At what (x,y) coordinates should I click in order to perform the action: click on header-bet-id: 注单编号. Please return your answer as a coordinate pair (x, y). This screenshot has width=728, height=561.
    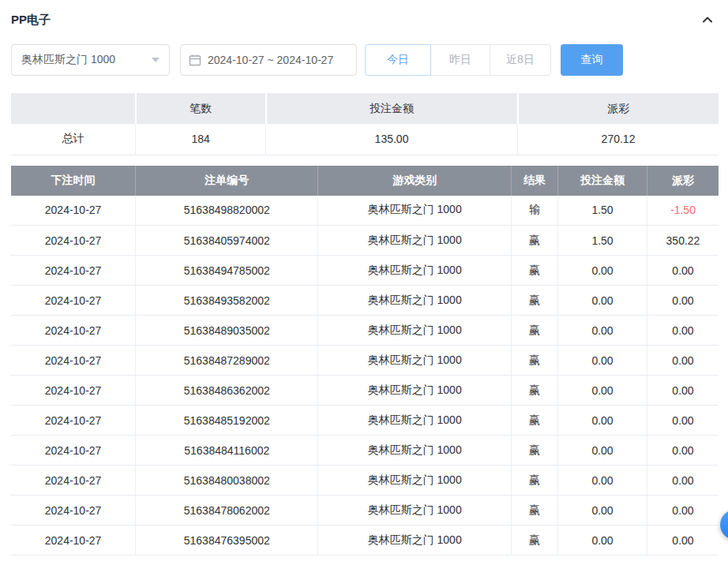
    Looking at the image, I should click on (227, 181).